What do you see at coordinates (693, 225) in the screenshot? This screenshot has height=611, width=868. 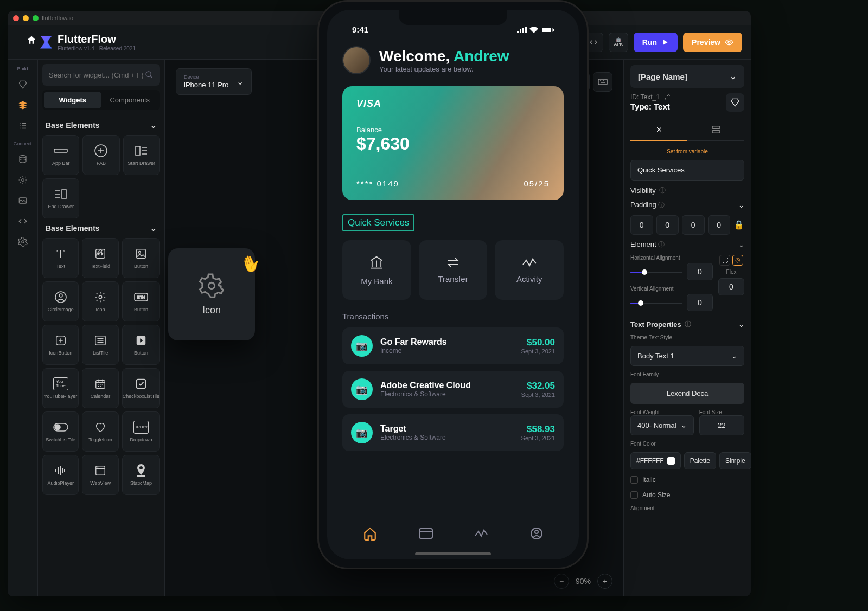 I see `pad-right: 0` at bounding box center [693, 225].